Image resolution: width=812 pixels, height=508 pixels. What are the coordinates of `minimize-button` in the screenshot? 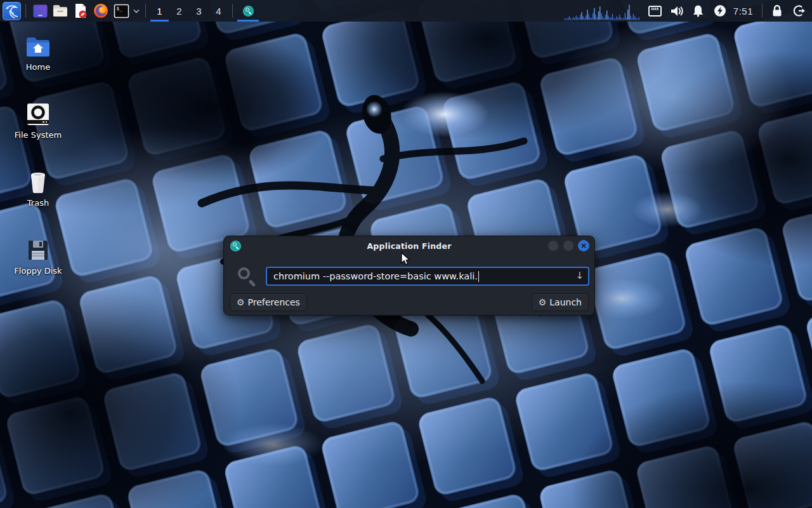 It's located at (553, 246).